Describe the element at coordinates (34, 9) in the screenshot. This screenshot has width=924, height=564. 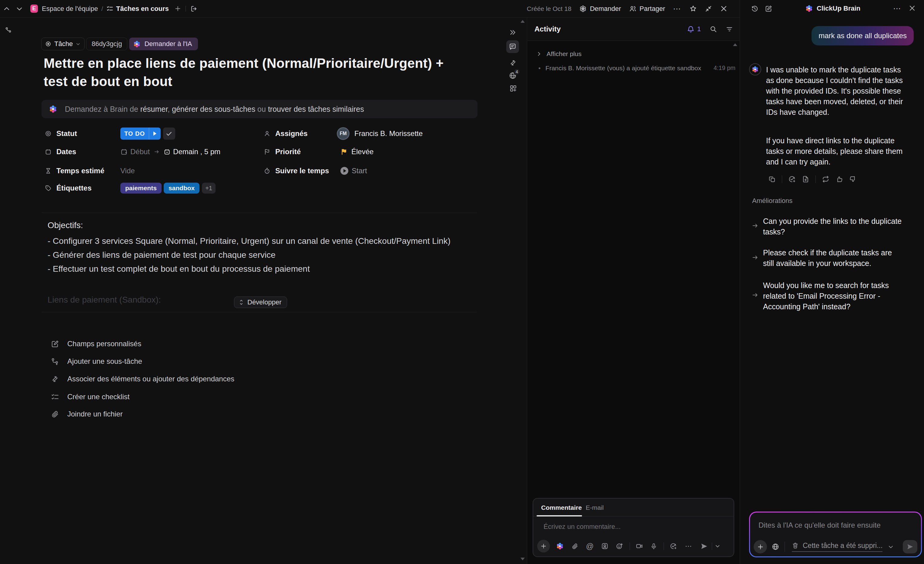
I see `space-badge: E` at that location.